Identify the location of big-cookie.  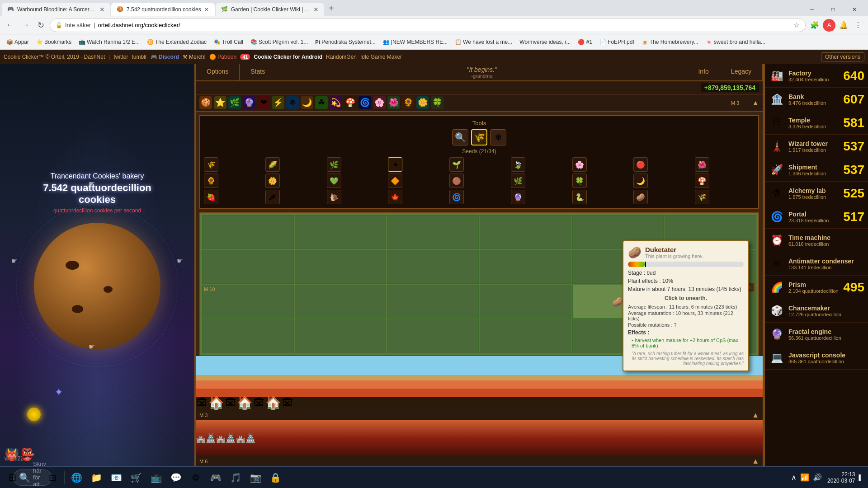
(97, 286).